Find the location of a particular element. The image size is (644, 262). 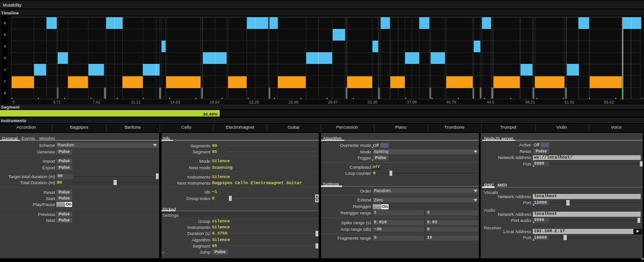

svg-text: 4 is located at coordinates (5, 47).